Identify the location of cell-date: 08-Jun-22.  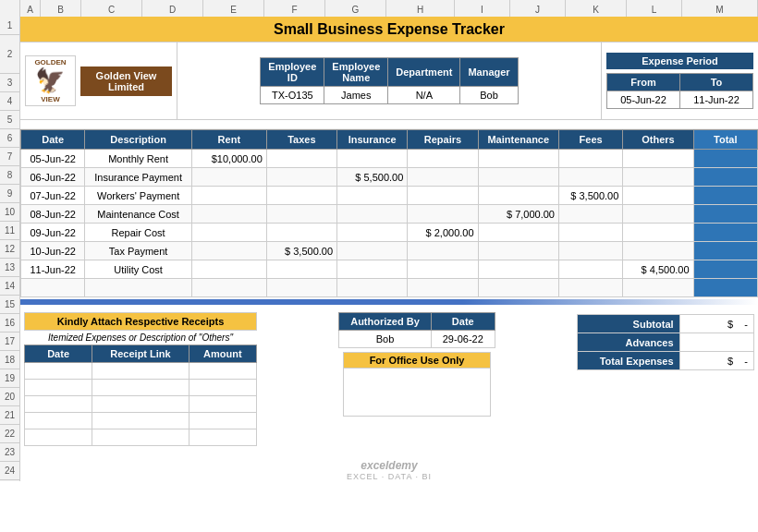
(54, 214).